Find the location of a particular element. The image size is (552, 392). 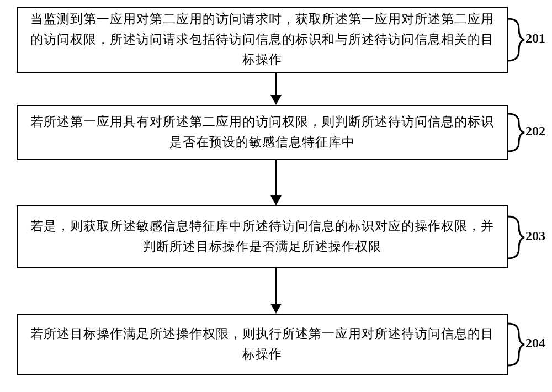

flow-step-text: 当监测到第一应用对第二应用的访问请求时，获取所述第一应用对所述第二应用的访问权限… is located at coordinates (262, 40).